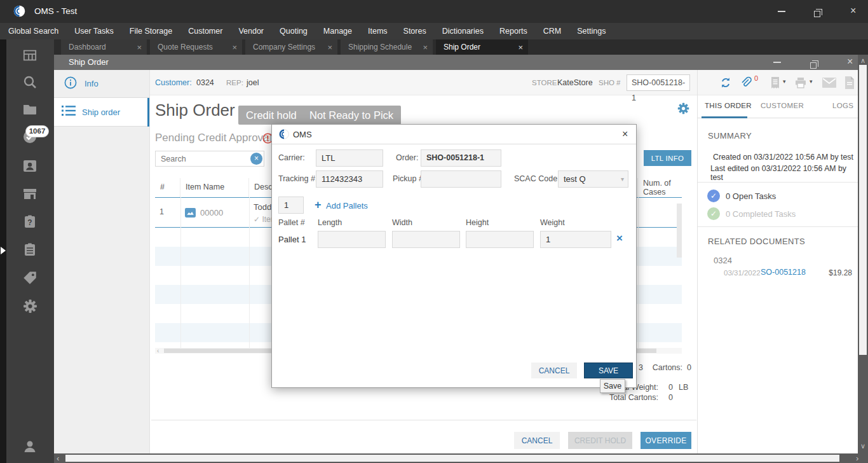 The image size is (868, 463). Describe the element at coordinates (863, 446) in the screenshot. I see `scroll-down-icon: ∨` at that location.